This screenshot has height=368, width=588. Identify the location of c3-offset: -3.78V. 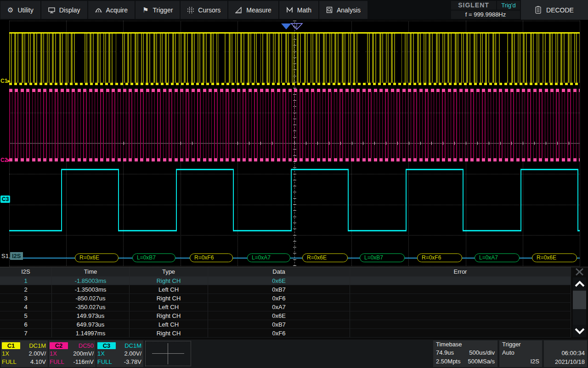
(133, 362).